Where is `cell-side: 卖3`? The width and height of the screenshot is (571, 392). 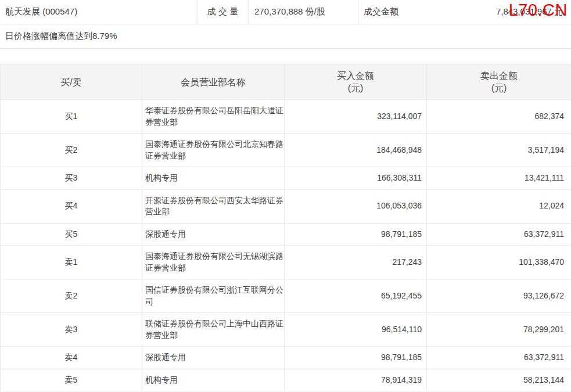 cell-side: 卖3 is located at coordinates (71, 330).